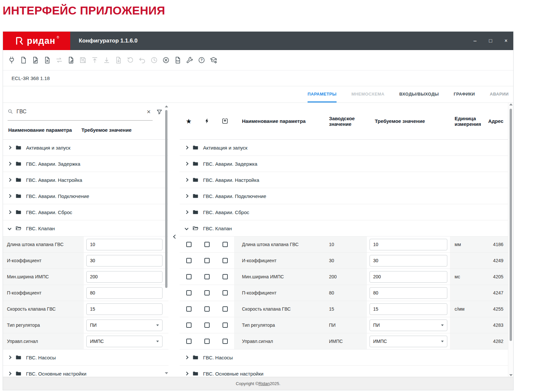  I want to click on group-label: ГВС. Аварии. Подключение, so click(235, 196).